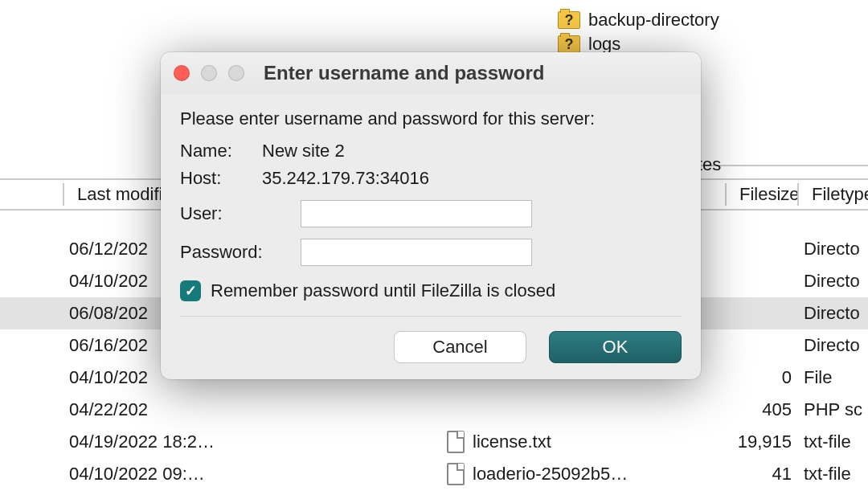 This screenshot has width=868, height=503. What do you see at coordinates (190, 291) in the screenshot?
I see `remember-checkbox: ✓` at bounding box center [190, 291].